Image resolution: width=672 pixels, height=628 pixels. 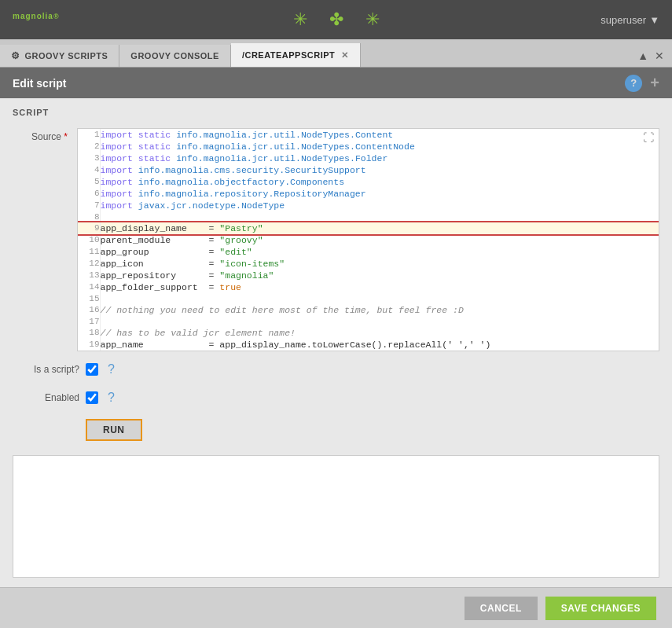 I want to click on line-content: // has to be valid jcr element name!, so click(x=379, y=333).